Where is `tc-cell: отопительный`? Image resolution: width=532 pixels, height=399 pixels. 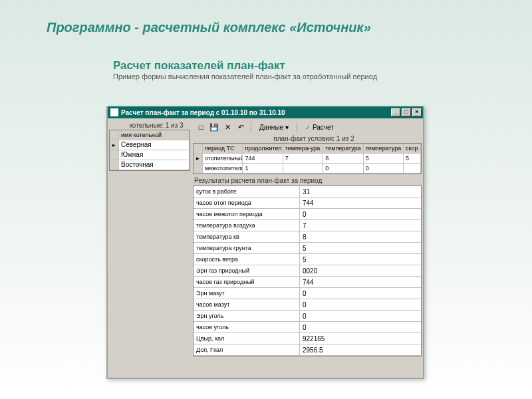
tc-cell: отопительный is located at coordinates (223, 158).